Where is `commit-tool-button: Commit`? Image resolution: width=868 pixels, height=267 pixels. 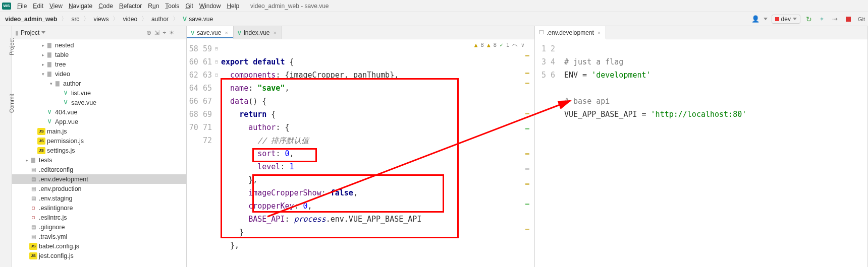
commit-tool-button: Commit is located at coordinates (12, 103).